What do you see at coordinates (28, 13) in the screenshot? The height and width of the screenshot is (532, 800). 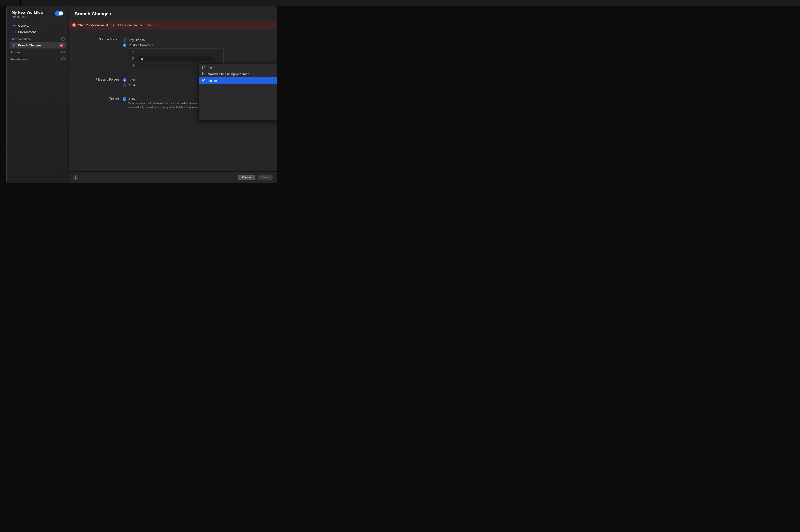 I see `workflow-title: My New Workflow` at bounding box center [28, 13].